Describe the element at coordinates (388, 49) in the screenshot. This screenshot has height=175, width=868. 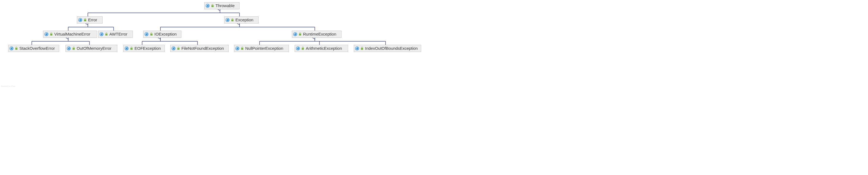
I see `class-node-indexOutOfBoundsException: IndexOutOfBoundsException` at that location.